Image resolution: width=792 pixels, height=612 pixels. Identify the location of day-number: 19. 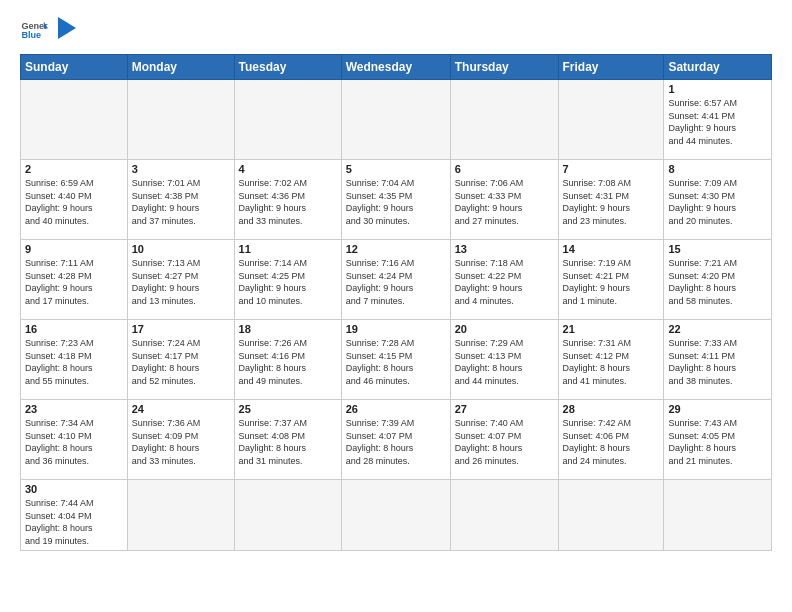
(396, 329).